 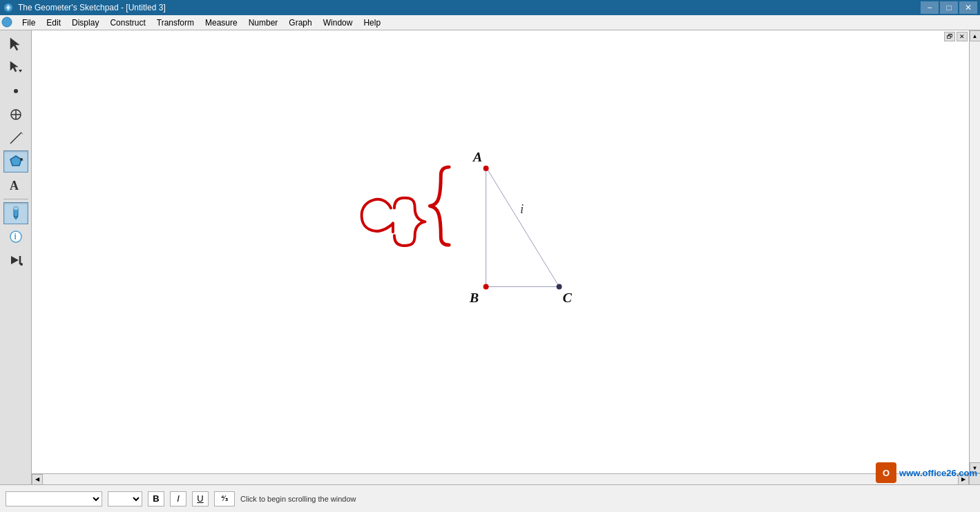 I want to click on menu-display: Display, so click(x=86, y=23).